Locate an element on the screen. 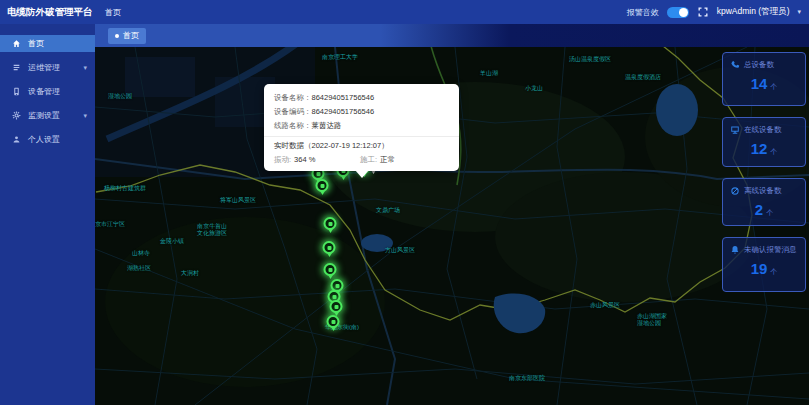 The height and width of the screenshot is (405, 809). stat-card-title: 未确认报警消息 is located at coordinates (770, 250).